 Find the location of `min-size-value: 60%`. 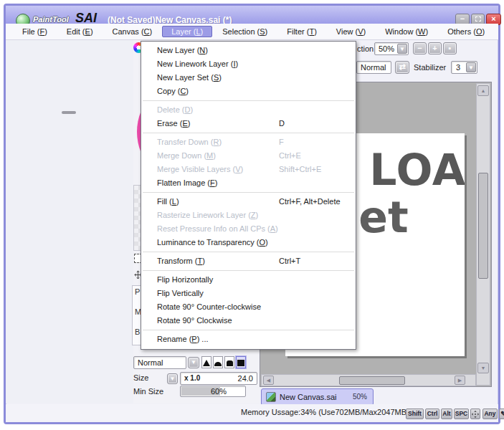

min-size-value: 60% is located at coordinates (219, 391).